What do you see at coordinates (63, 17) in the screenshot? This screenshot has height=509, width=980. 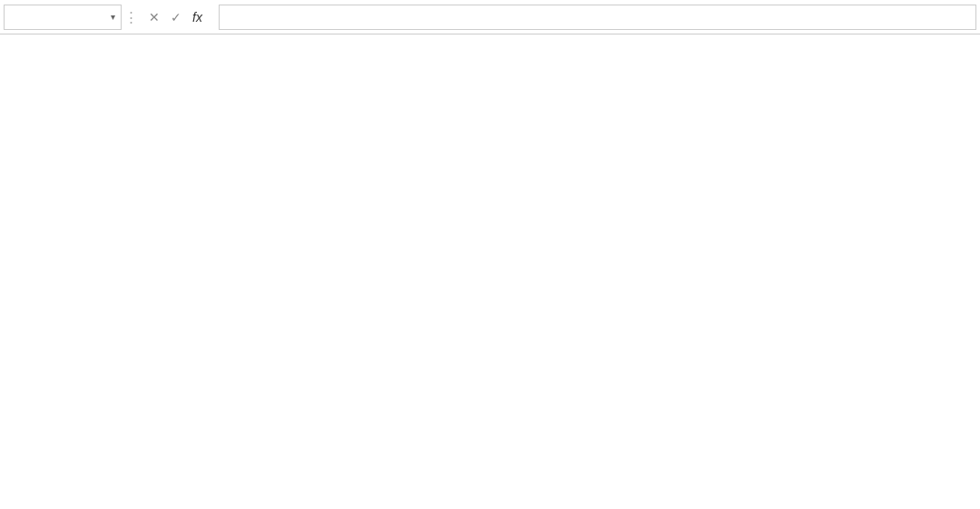 I see `name-box: ▾` at bounding box center [63, 17].